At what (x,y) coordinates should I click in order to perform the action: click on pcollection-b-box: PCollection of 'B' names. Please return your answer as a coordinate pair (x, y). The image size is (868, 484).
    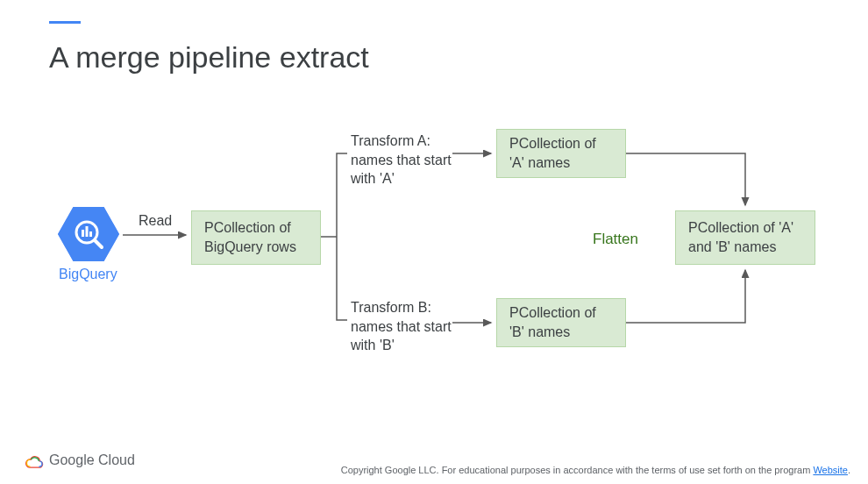
    Looking at the image, I should click on (561, 323).